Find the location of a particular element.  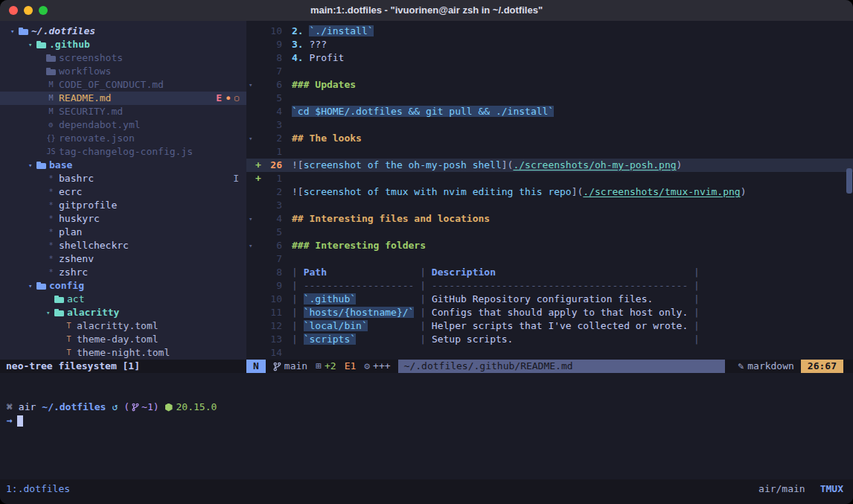

tree-item-alacritty: ▾alacritty is located at coordinates (124, 313).